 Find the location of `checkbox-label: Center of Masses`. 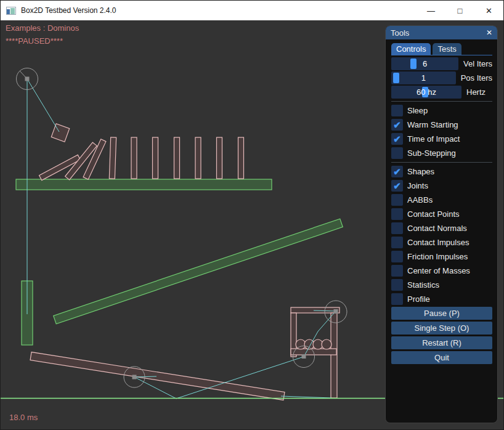

checkbox-label: Center of Masses is located at coordinates (439, 271).